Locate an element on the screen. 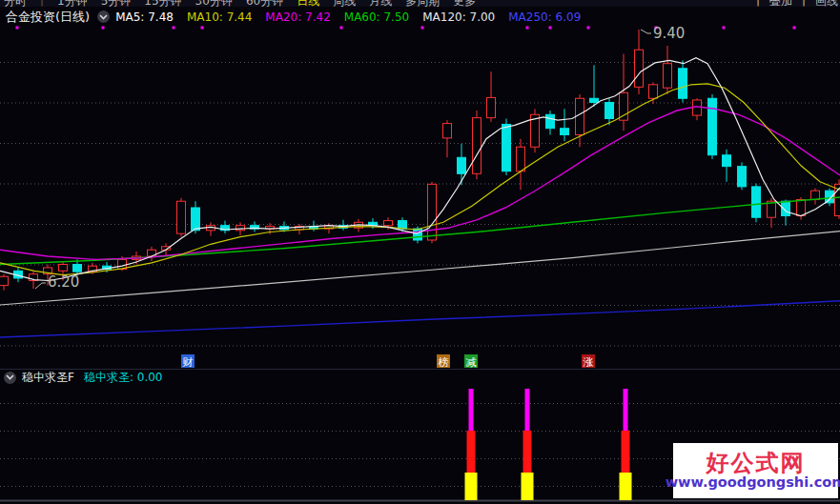 This screenshot has height=504, width=840. watermark-site-url: www.goodgongshi.com is located at coordinates (753, 482).